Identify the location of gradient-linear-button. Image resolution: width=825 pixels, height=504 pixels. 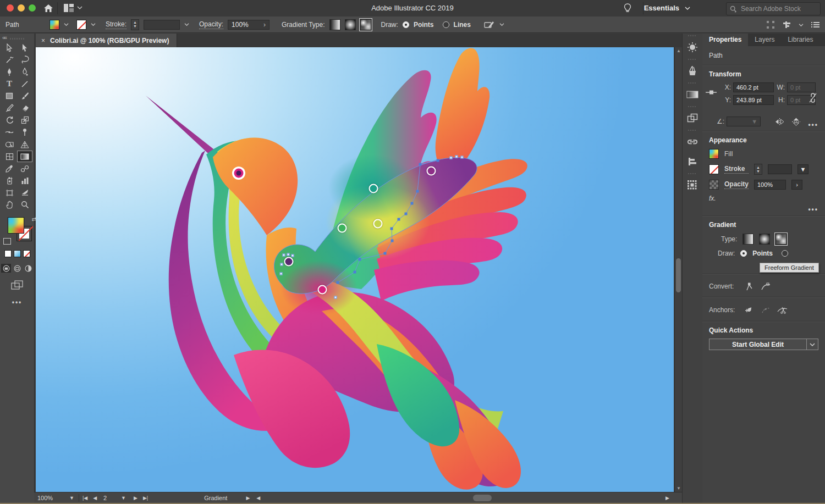
(335, 25).